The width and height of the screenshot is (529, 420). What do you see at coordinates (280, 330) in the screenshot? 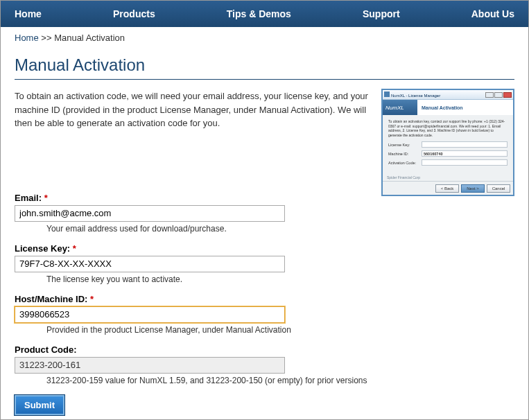
I see `machine-id-help: Provided in the product License Manager,…` at bounding box center [280, 330].